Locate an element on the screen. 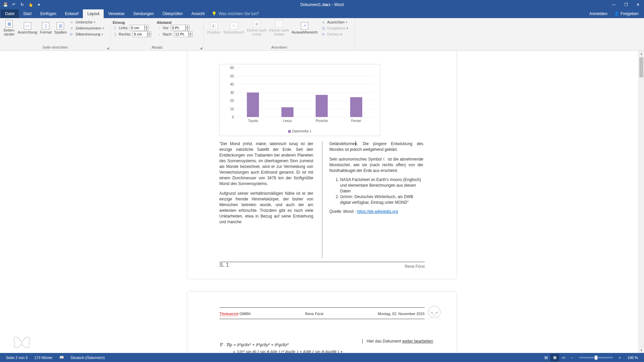 The image size is (644, 362). vertical-scrollbar: ▴ ▾ is located at coordinates (641, 202).